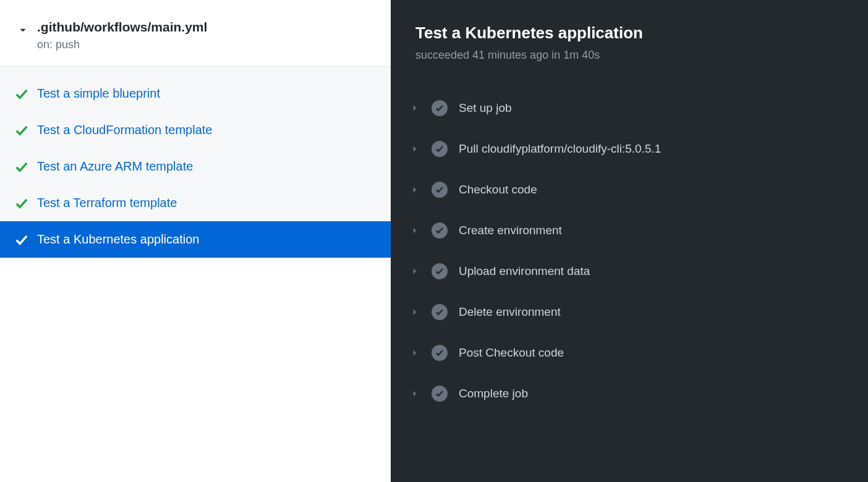 The image size is (868, 482). What do you see at coordinates (639, 353) in the screenshot?
I see `step-item-post-checkout: Post Checkout code` at bounding box center [639, 353].